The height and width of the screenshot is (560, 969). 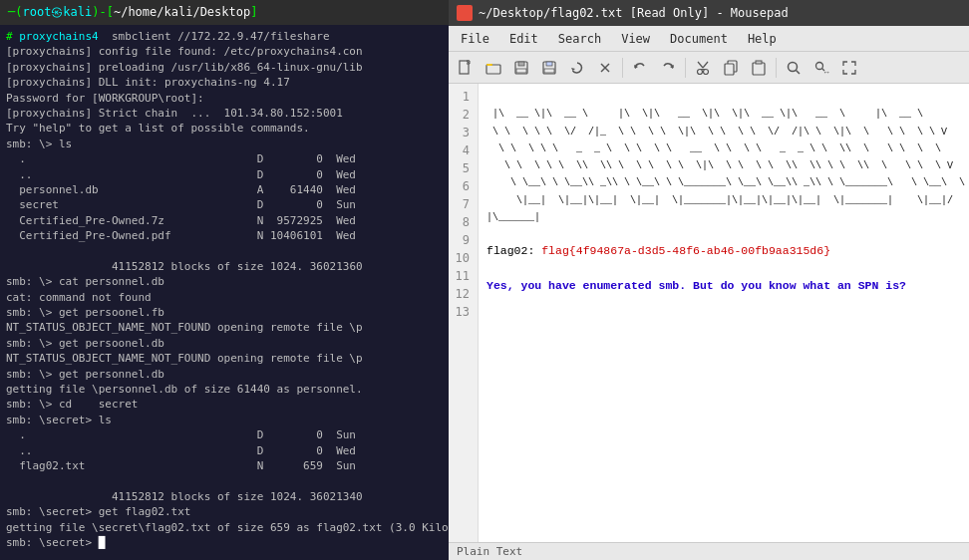 I want to click on mousepad-titlebar: ~/Desktop/flag02.txt [Read Only] - Mouse…, so click(x=709, y=13).